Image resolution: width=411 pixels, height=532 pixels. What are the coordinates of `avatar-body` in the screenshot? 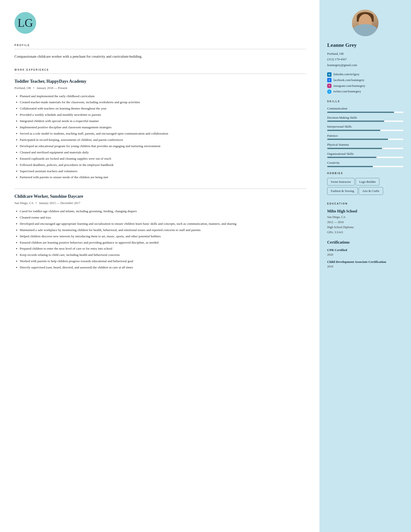 It's located at (365, 30).